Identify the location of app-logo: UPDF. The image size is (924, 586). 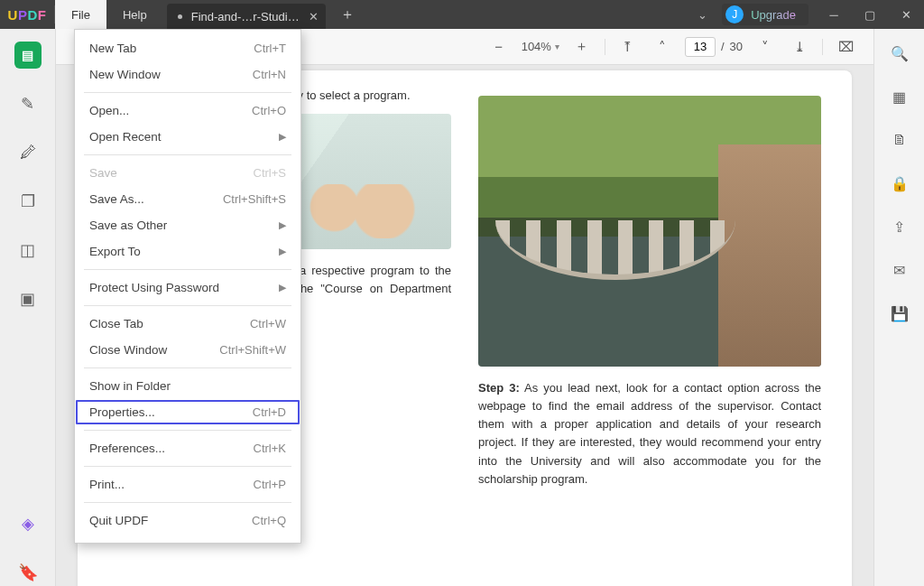
(27, 14).